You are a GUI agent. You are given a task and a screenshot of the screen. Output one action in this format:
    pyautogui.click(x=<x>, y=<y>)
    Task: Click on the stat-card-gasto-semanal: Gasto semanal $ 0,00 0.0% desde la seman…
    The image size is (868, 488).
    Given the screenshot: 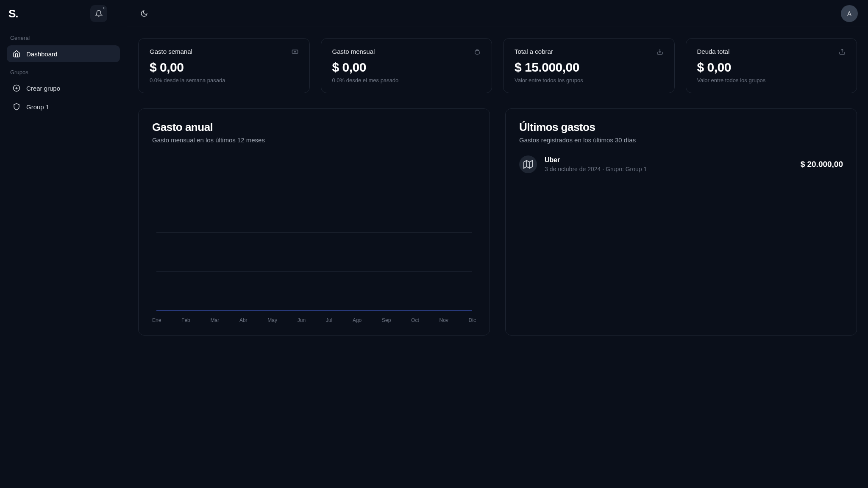 What is the action you would take?
    pyautogui.click(x=224, y=66)
    